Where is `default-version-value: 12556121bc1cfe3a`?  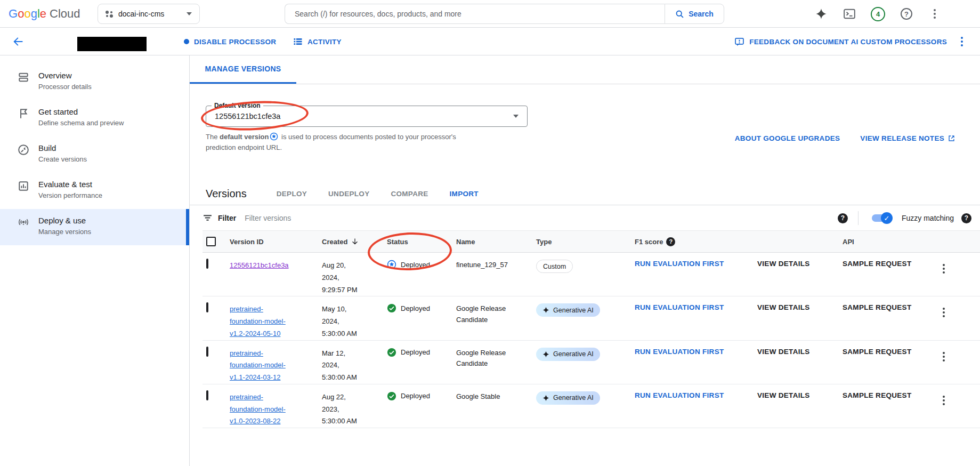
default-version-value: 12556121bc1cfe3a is located at coordinates (364, 116).